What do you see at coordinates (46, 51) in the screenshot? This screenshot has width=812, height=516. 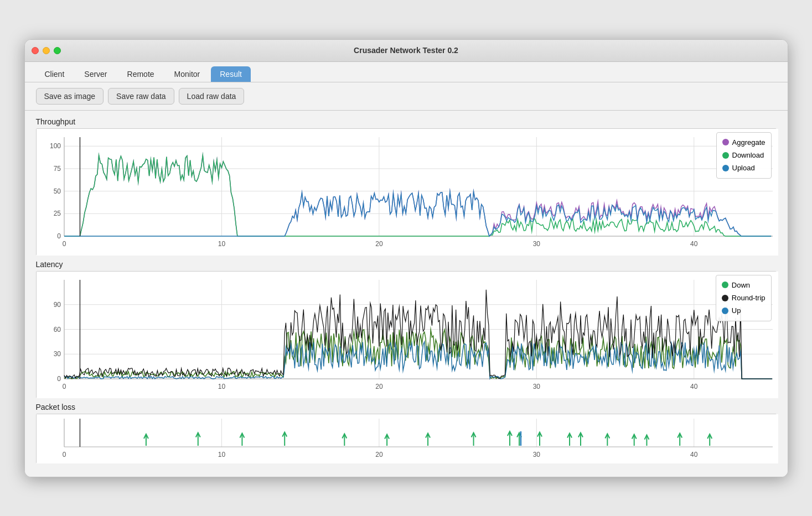 I see `traffic-lights` at bounding box center [46, 51].